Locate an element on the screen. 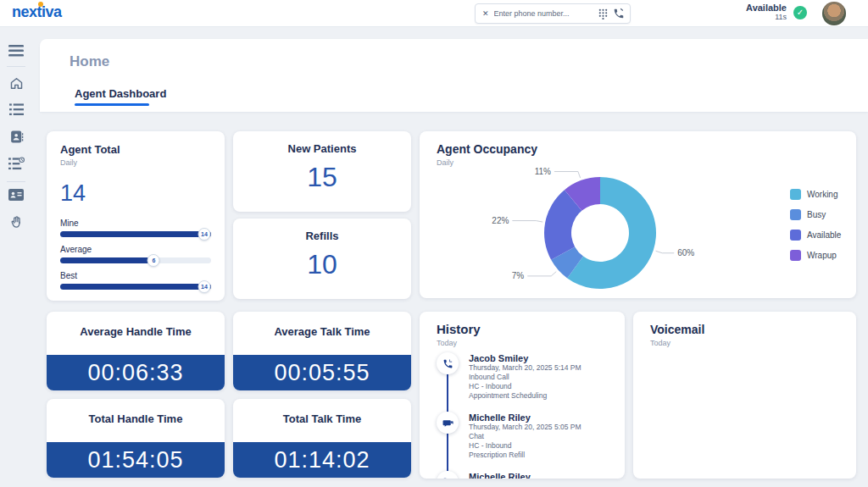 Image resolution: width=868 pixels, height=487 pixels. total-talk-time-card: Total Talk Time 01:14:02 is located at coordinates (322, 439).